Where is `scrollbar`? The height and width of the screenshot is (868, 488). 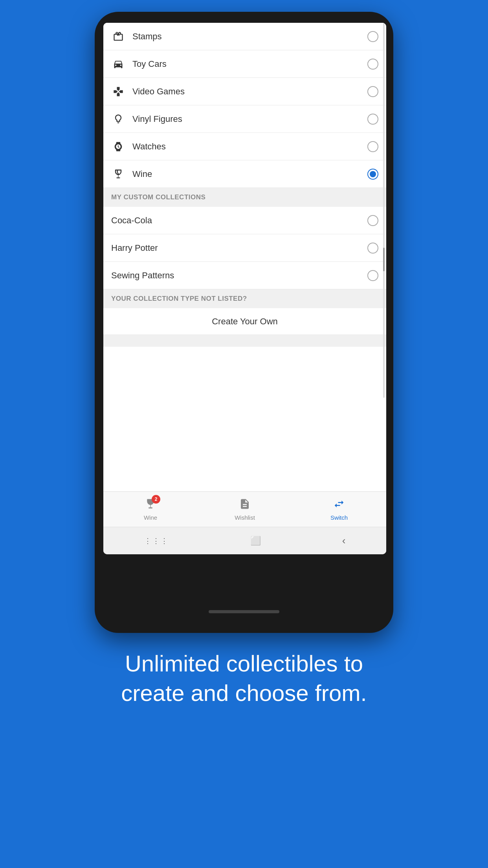
scrollbar is located at coordinates (384, 210).